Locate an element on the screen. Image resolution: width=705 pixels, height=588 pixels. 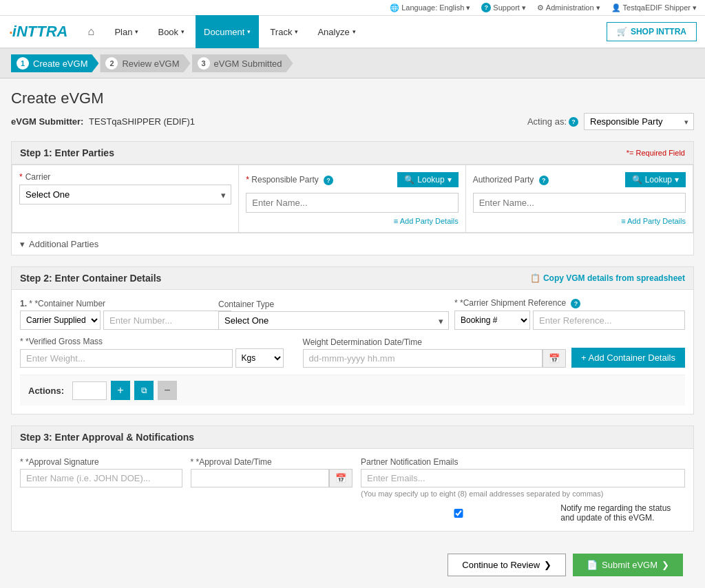
responsible-label: * Responsible Party ? 🔍 Lookup ▾ is located at coordinates (352, 180).